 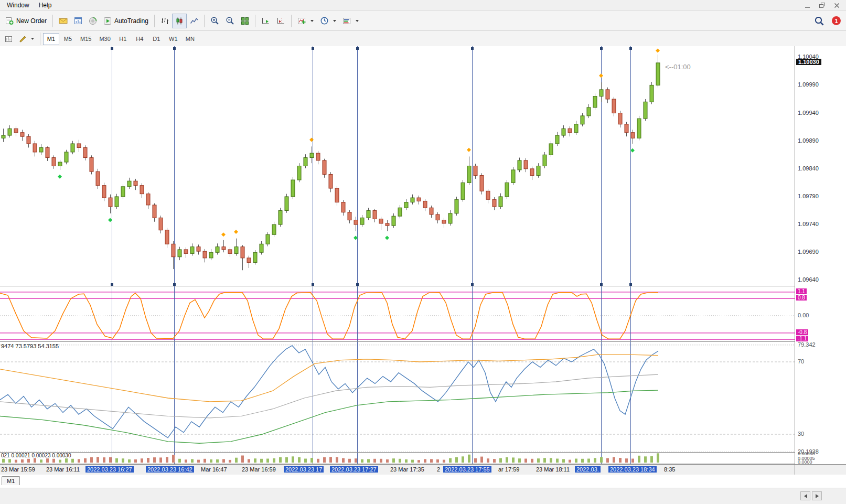 I want to click on rsi-level-label: 79.342, so click(x=807, y=345).